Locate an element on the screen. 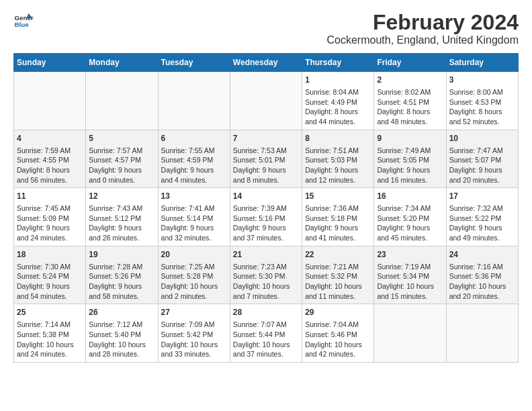 The image size is (532, 411). day-number: 9 is located at coordinates (410, 138).